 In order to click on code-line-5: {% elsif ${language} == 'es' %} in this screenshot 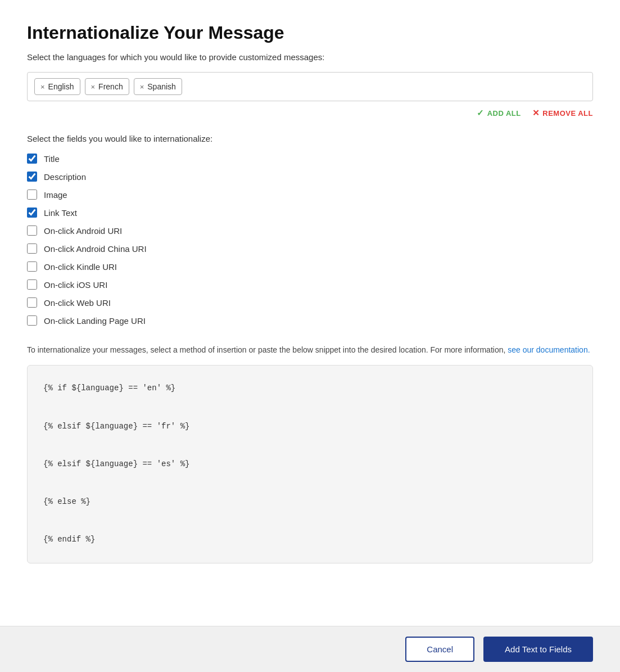, I will do `click(310, 464)`.